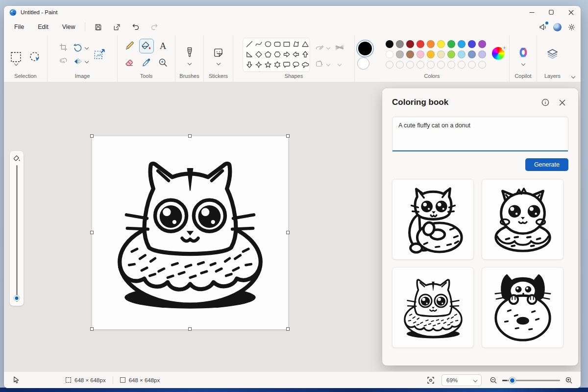  I want to click on brushes-icon, so click(190, 52).